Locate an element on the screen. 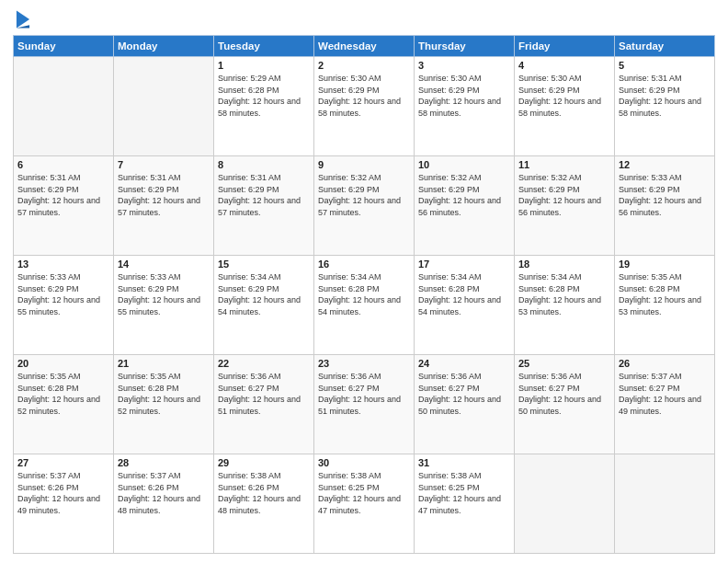 The width and height of the screenshot is (728, 563). day-number: 28 is located at coordinates (164, 463).